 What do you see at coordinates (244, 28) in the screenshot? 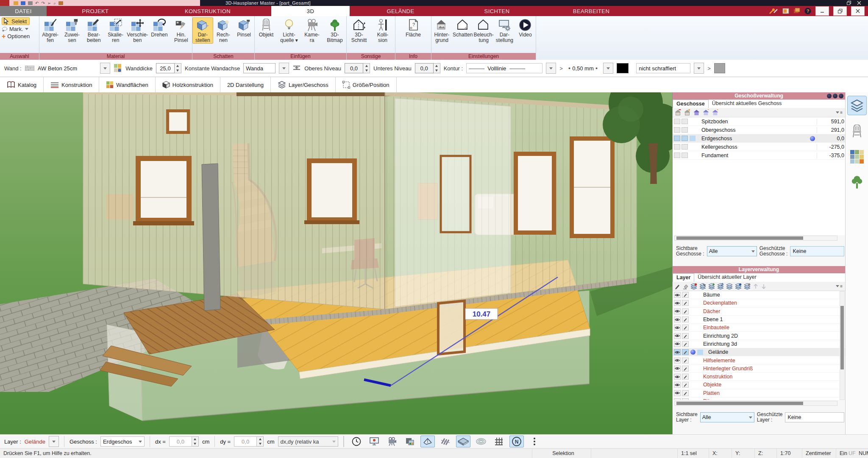
I see `schatten-pinsel-button: Pinsel` at bounding box center [244, 28].